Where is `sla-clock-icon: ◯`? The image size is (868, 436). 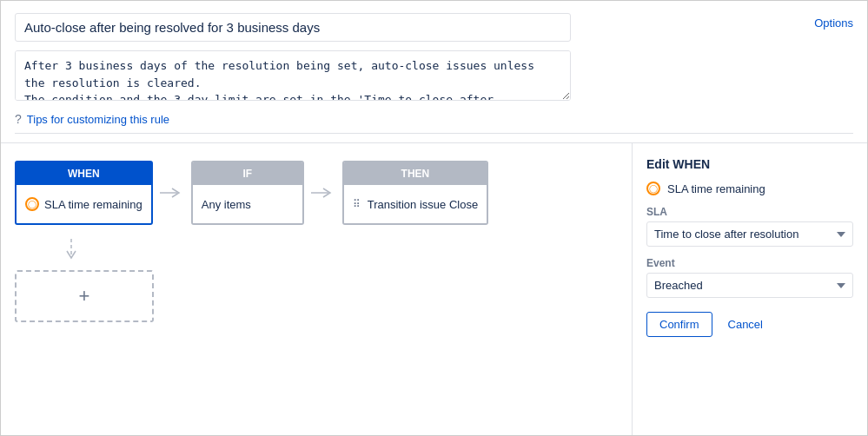 sla-clock-icon: ◯ is located at coordinates (32, 204).